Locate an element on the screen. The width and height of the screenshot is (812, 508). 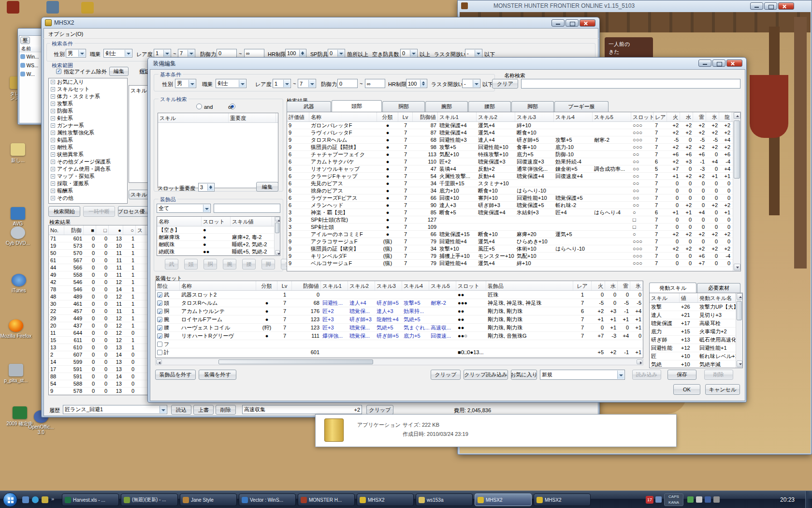
load-button: 読み込み is located at coordinates (647, 374).